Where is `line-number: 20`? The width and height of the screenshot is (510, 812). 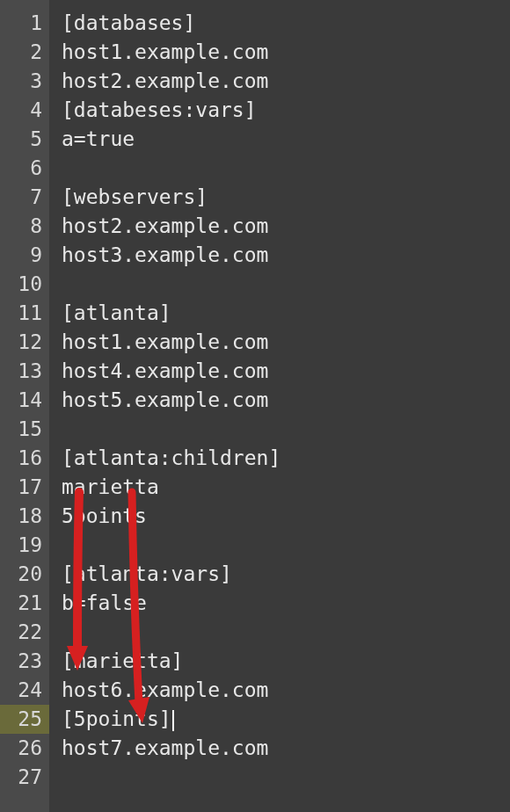
line-number: 20 is located at coordinates (25, 575).